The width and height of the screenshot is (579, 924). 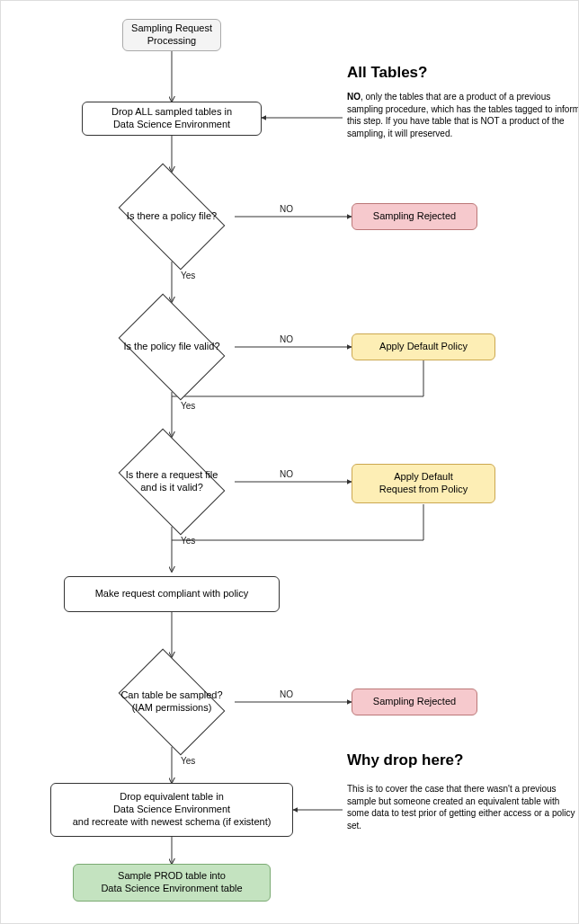 What do you see at coordinates (414, 217) in the screenshot?
I see `node-rejected-1: Sampling Rejected` at bounding box center [414, 217].